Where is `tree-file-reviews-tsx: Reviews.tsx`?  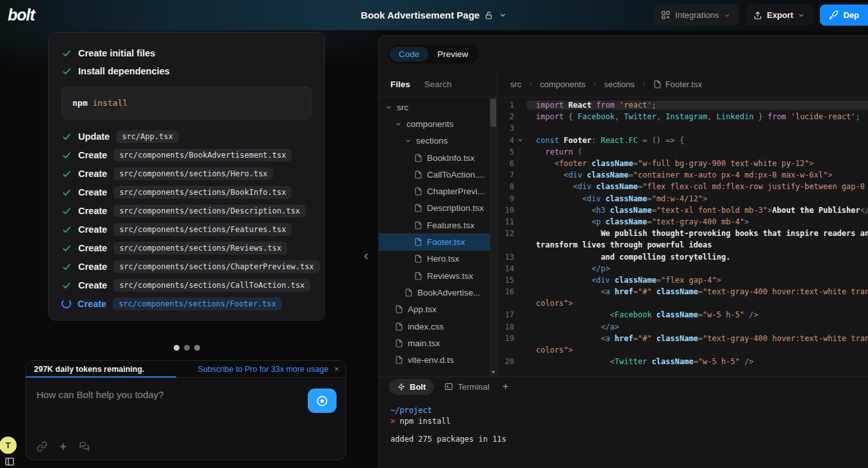 tree-file-reviews-tsx: Reviews.tsx is located at coordinates (438, 276).